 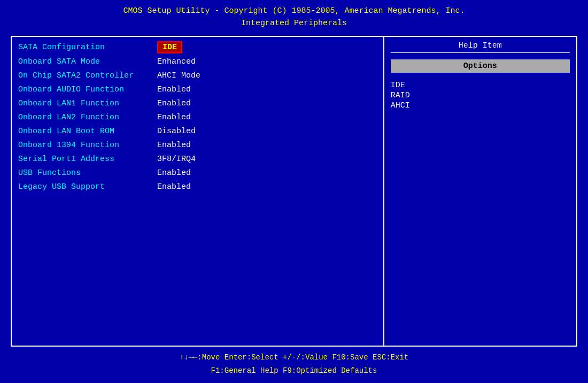 What do you see at coordinates (198, 103) in the screenshot?
I see `bios-row: Onboard LAN1 FunctionEnabled` at bounding box center [198, 103].